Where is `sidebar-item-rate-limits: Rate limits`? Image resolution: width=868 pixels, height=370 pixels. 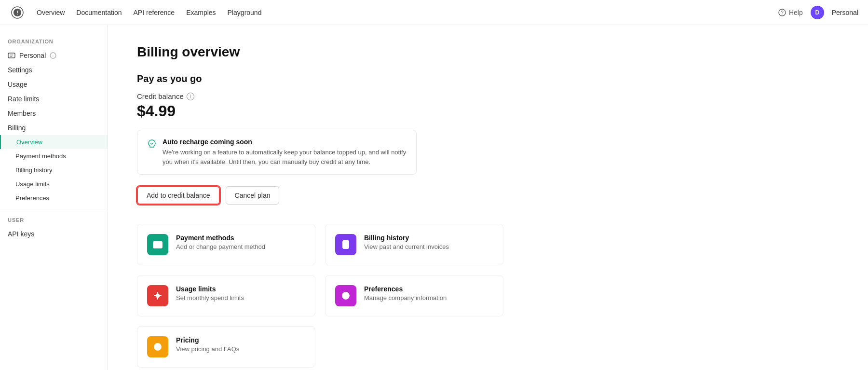
sidebar-item-rate-limits: Rate limits is located at coordinates (54, 99).